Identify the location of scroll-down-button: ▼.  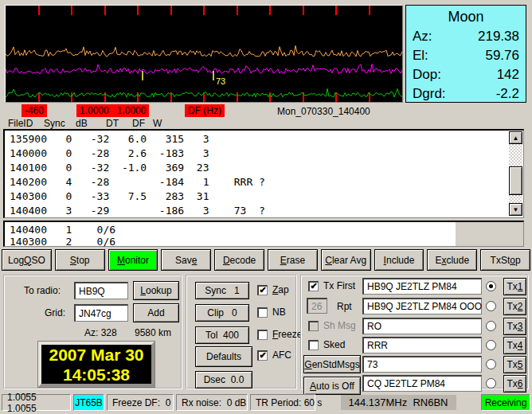
(516, 209).